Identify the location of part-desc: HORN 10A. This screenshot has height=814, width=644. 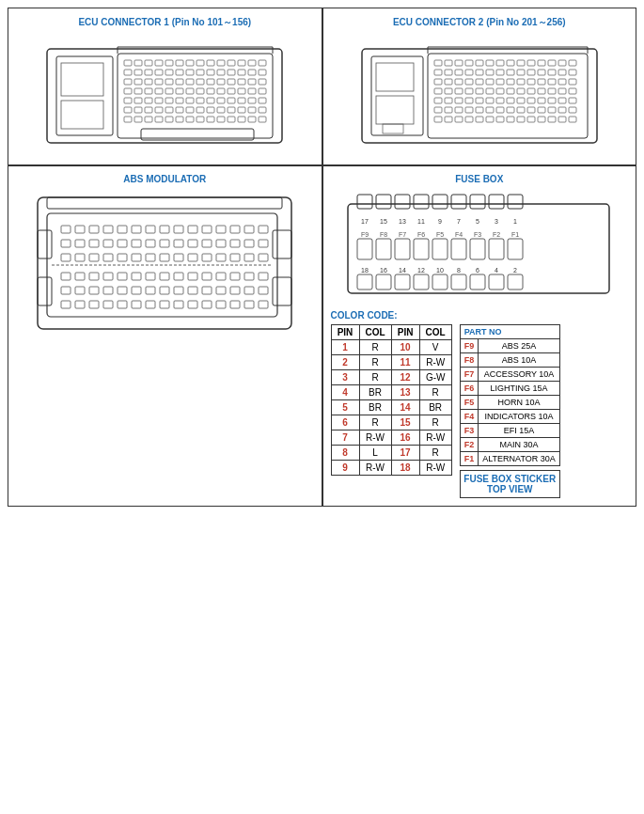
(519, 402).